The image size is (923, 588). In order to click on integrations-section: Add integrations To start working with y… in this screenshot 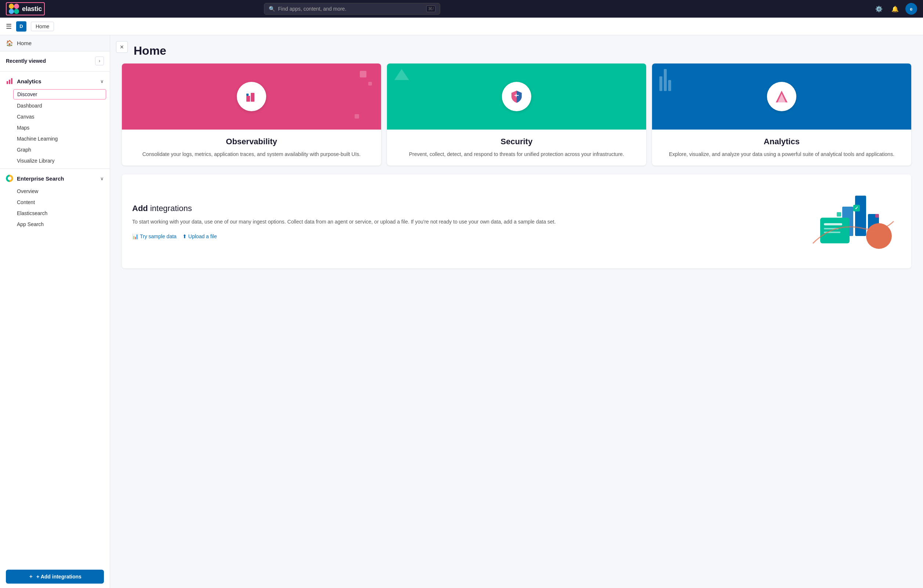, I will do `click(517, 222)`.